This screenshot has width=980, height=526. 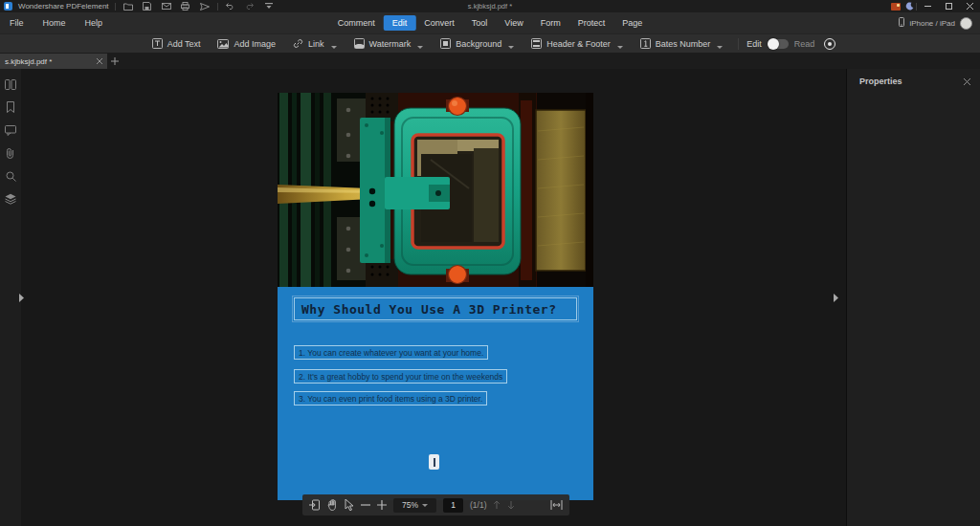 What do you see at coordinates (967, 82) in the screenshot?
I see `close-properties-icon` at bounding box center [967, 82].